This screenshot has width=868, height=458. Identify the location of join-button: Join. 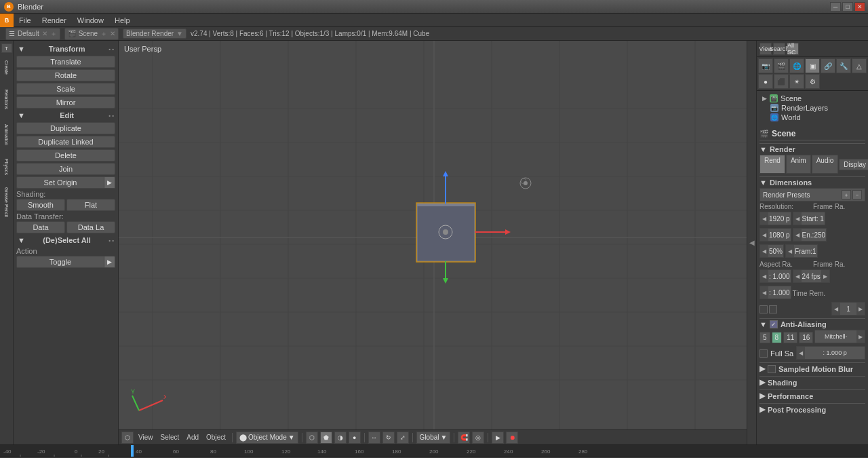
(66, 169).